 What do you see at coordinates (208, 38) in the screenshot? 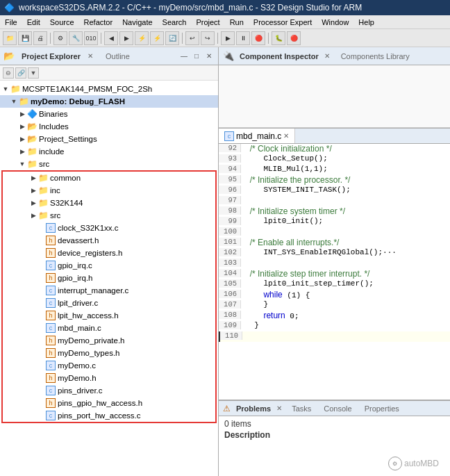
I see `toolbar-btn-13: ↪` at bounding box center [208, 38].